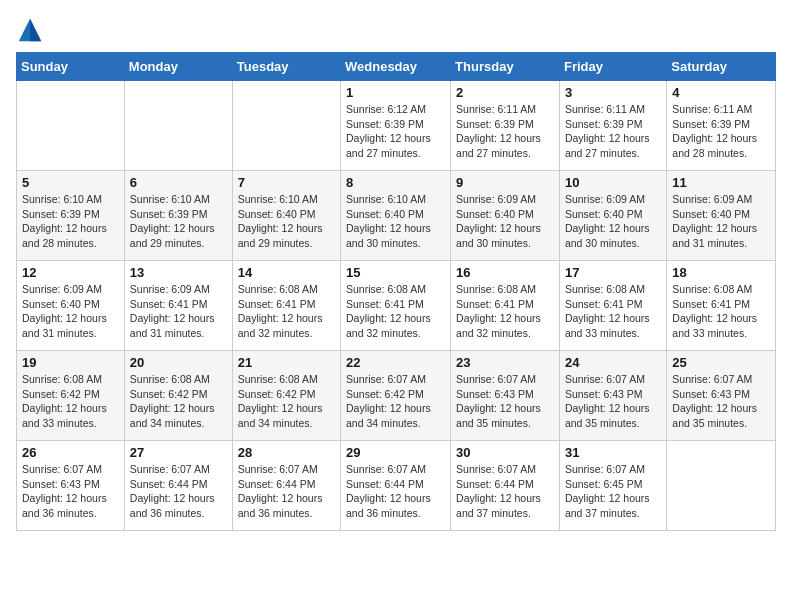 The image size is (792, 612). I want to click on calendar-cell: 7Sunrise: 6:10 AM Sunset: 6:40 PM Daylig…, so click(286, 216).